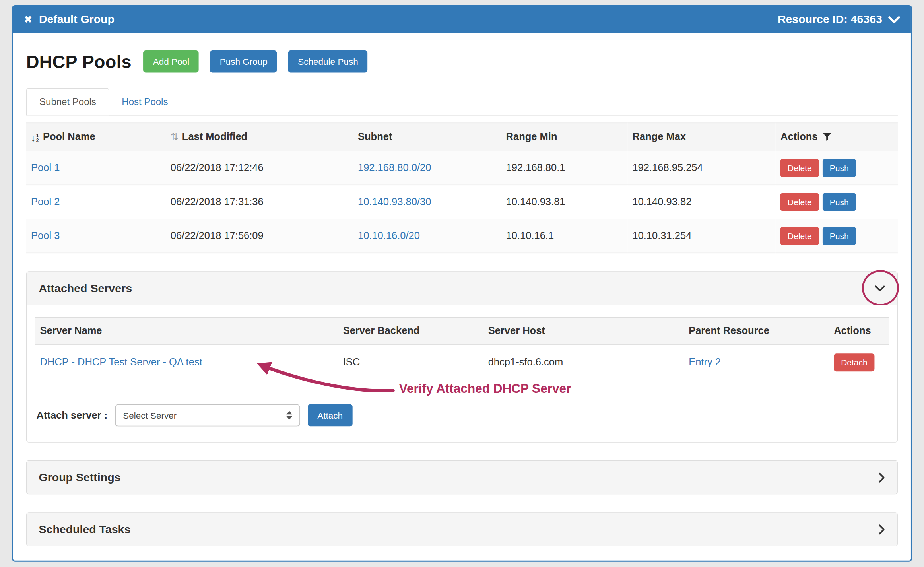 This screenshot has height=567, width=924. What do you see at coordinates (462, 137) in the screenshot?
I see `pools-header-row: ↓ 12 Pool Name ⇅Last Modified Subnet Ran…` at bounding box center [462, 137].